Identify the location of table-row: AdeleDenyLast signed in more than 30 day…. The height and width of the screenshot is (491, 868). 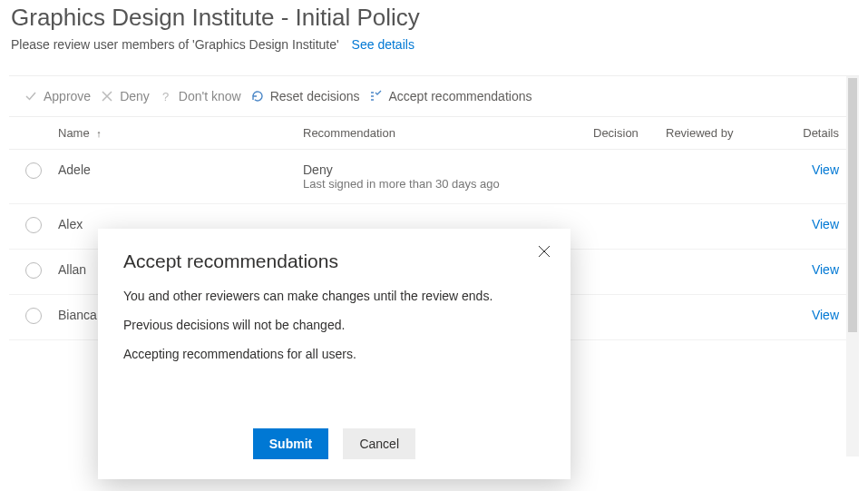
(434, 177).